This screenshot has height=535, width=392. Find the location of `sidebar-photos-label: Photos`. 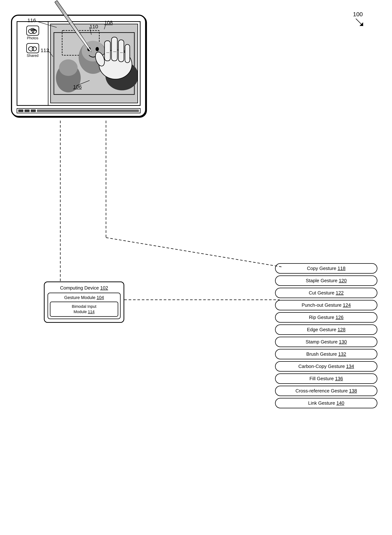

sidebar-photos-label: Photos is located at coordinates (33, 38).